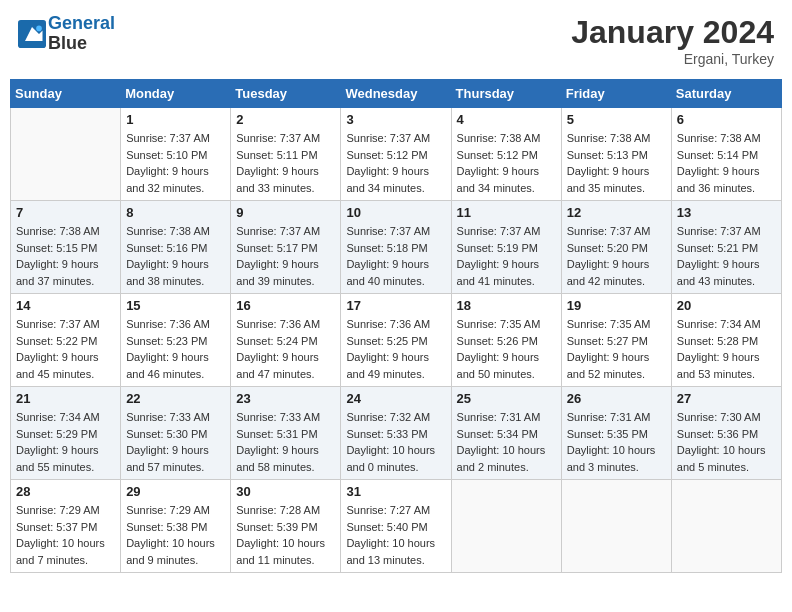  Describe the element at coordinates (506, 94) in the screenshot. I see `weekday-header-thursday: Thursday` at that location.